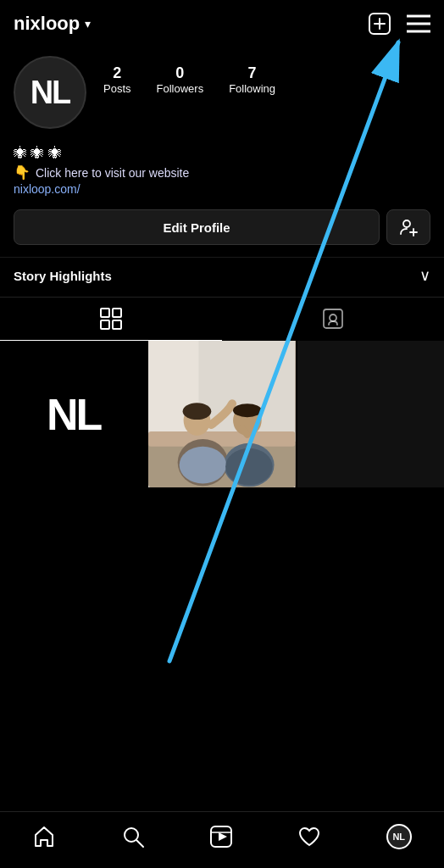 Image resolution: width=444 pixels, height=868 pixels. I want to click on bio-cta-emoji: 👇, so click(22, 173).